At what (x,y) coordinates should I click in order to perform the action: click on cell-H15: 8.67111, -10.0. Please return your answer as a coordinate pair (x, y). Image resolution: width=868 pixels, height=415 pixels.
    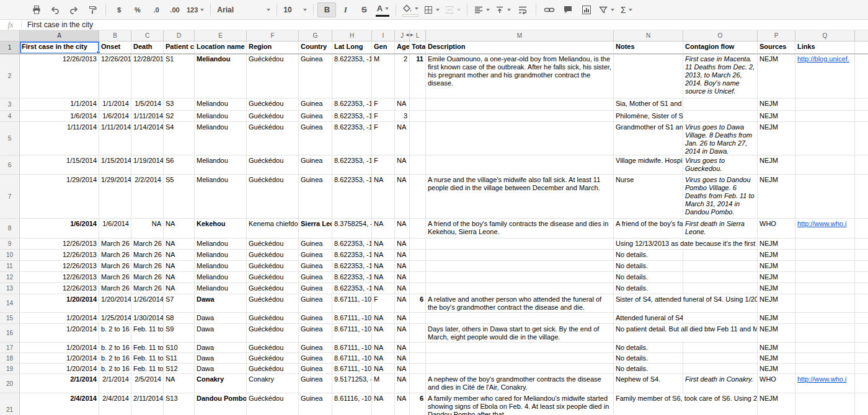
    Looking at the image, I should click on (352, 318).